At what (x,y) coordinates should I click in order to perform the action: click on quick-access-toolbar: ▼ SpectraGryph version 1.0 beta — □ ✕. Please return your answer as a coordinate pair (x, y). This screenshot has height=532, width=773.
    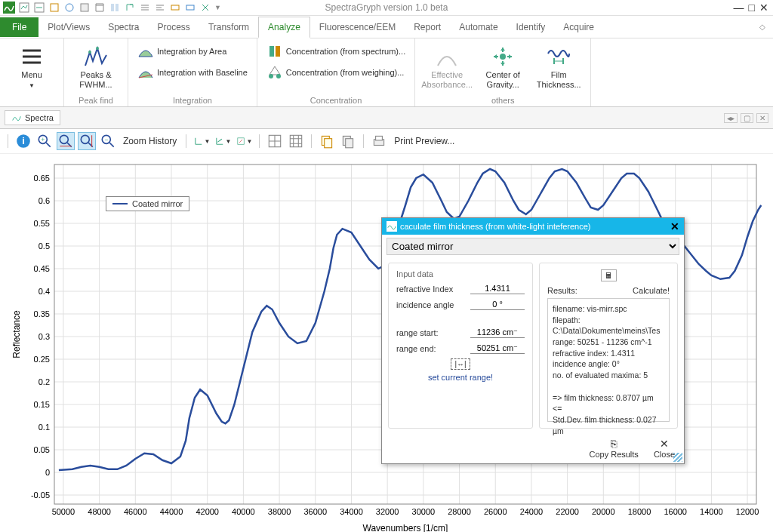
    Looking at the image, I should click on (386, 8).